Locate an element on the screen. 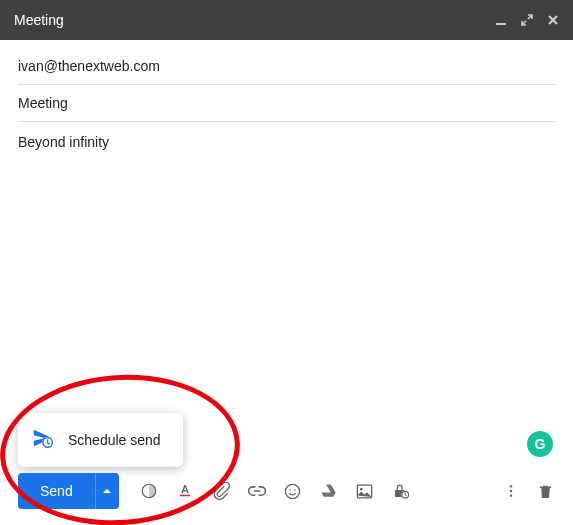 The image size is (573, 525). compose-title: Meeting is located at coordinates (39, 20).